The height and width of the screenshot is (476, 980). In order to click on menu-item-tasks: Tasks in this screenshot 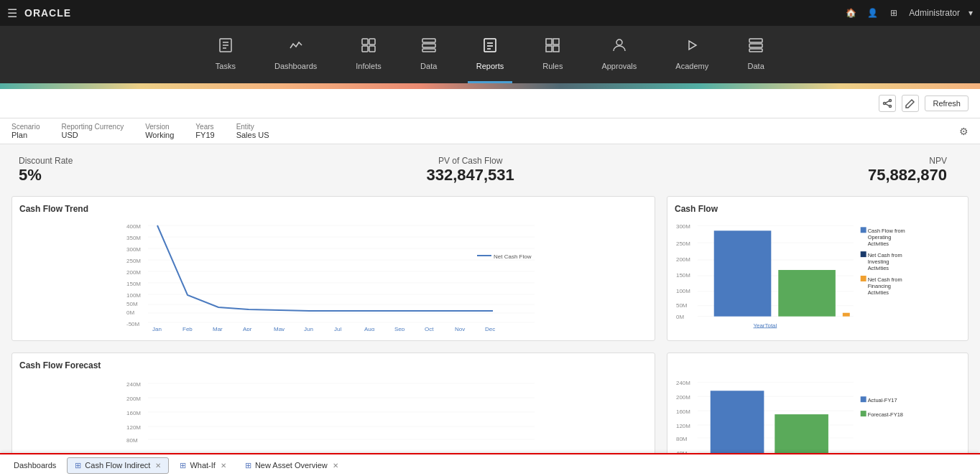, I will do `click(226, 55)`.